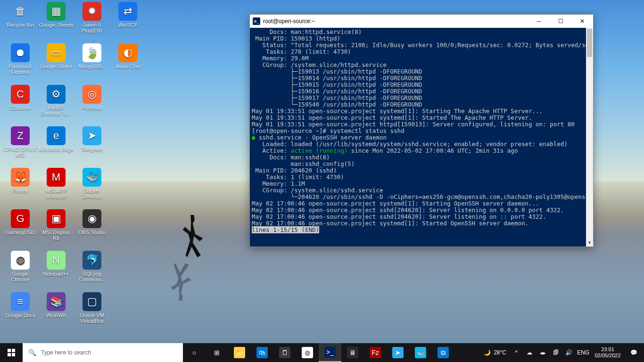 The width and height of the screenshot is (644, 362). I want to click on icon-label: Google Sheets, so click(56, 25).